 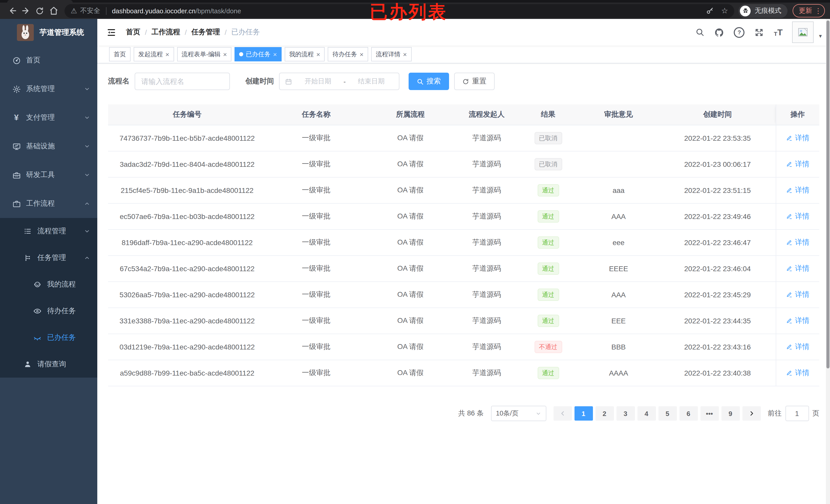 What do you see at coordinates (206, 32) in the screenshot?
I see `breadcrumb-item: 任务管理` at bounding box center [206, 32].